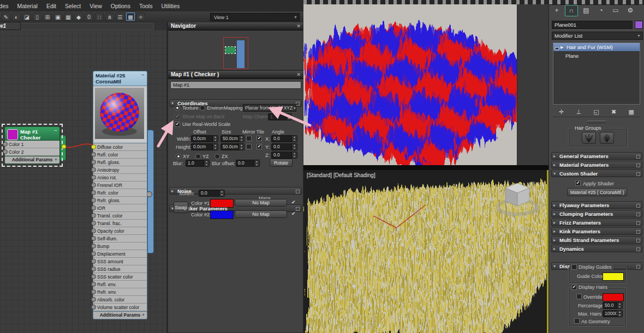 This screenshot has height=333, width=644. What do you see at coordinates (89, 16) in the screenshot?
I see `zero-selector-icon: 0` at bounding box center [89, 16].